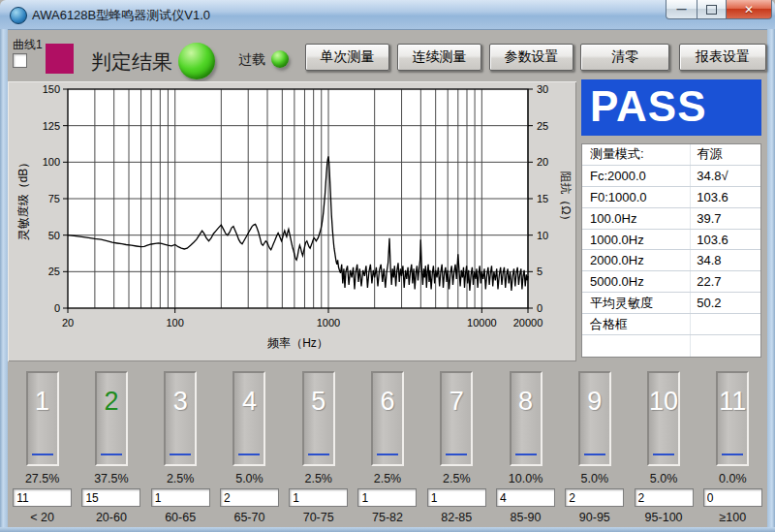  Describe the element at coordinates (636, 240) in the screenshot. I see `result-label: 1000.0Hz` at that location.